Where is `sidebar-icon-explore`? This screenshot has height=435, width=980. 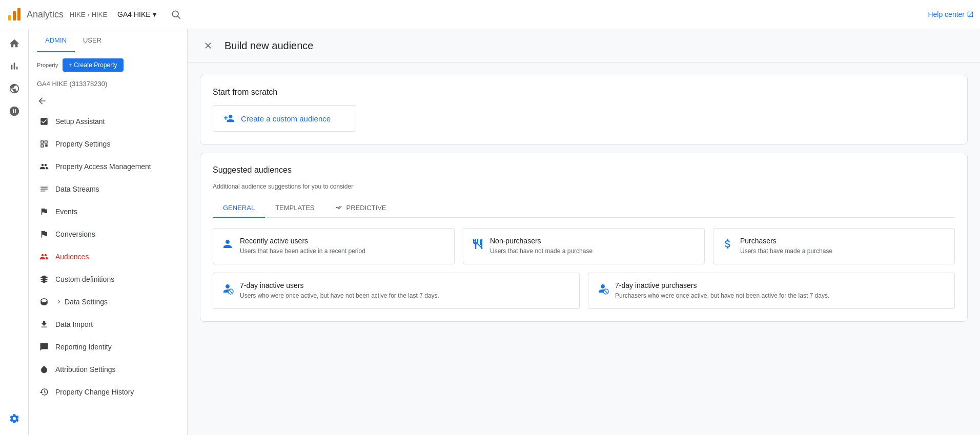
sidebar-icon-explore is located at coordinates (14, 89).